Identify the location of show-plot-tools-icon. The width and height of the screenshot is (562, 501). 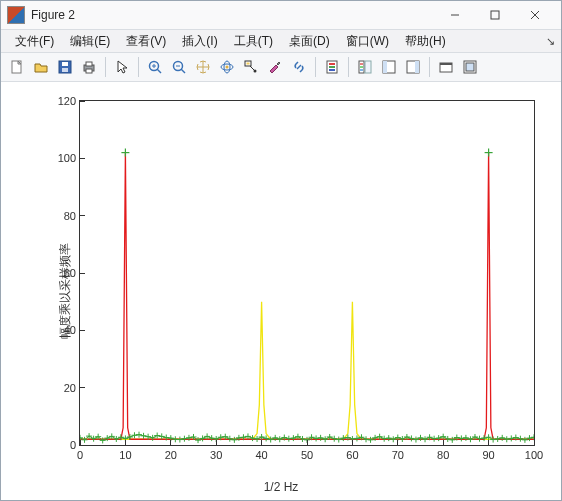
(413, 67).